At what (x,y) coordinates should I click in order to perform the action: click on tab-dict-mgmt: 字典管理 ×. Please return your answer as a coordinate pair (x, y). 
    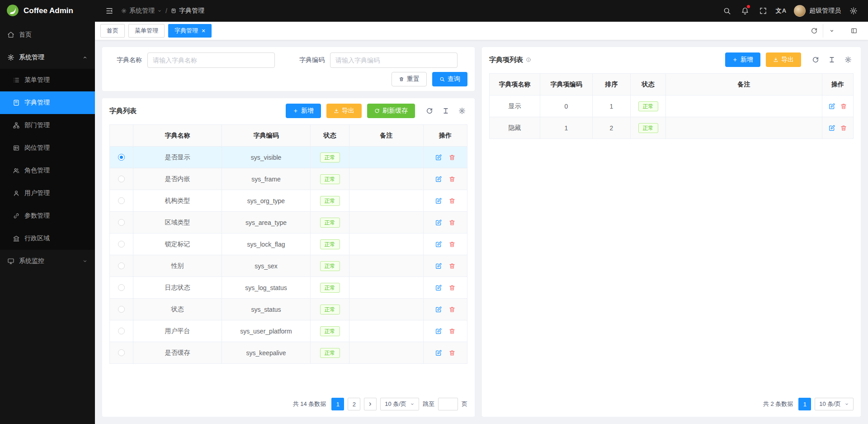
    Looking at the image, I should click on (190, 31).